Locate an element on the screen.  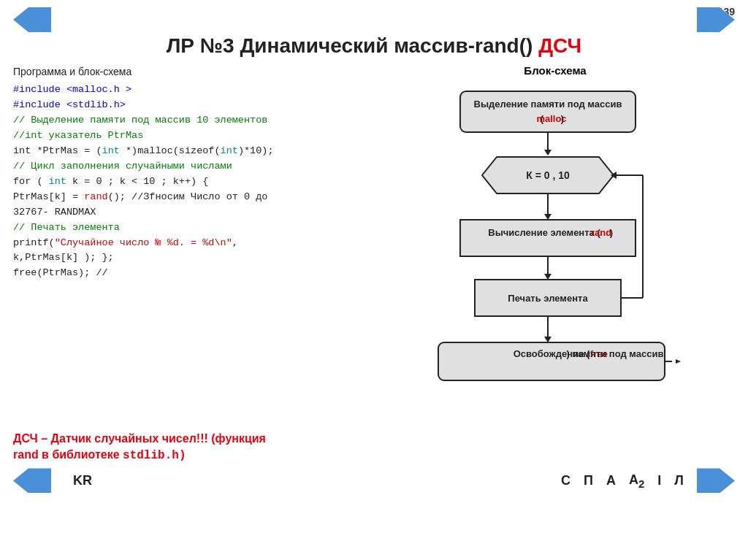
nav-prev-button is located at coordinates (32, 20).